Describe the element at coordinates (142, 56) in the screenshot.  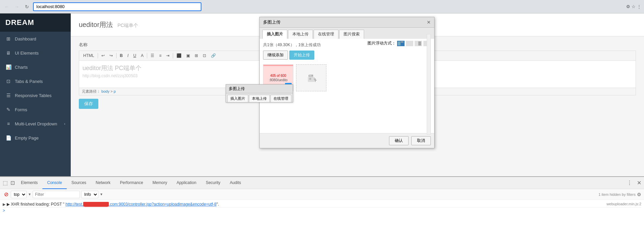
I see `toolbar-color-btn: A` at that location.